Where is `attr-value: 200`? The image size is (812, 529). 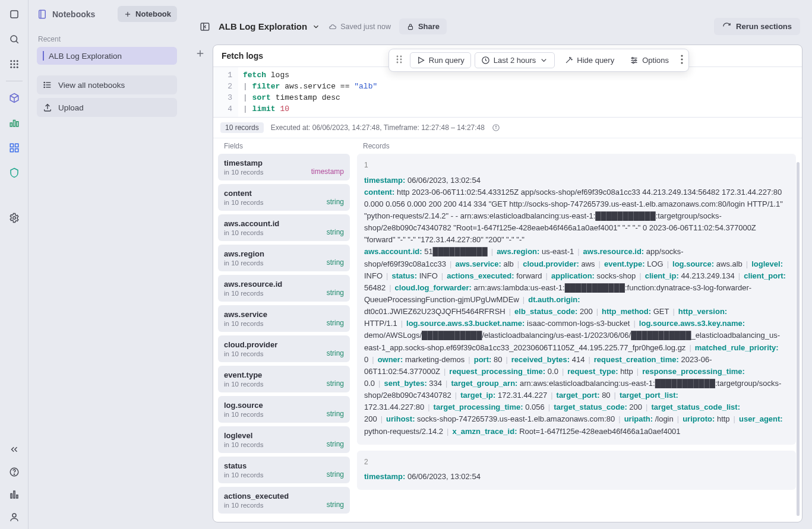
attr-value: 200 is located at coordinates (371, 419).